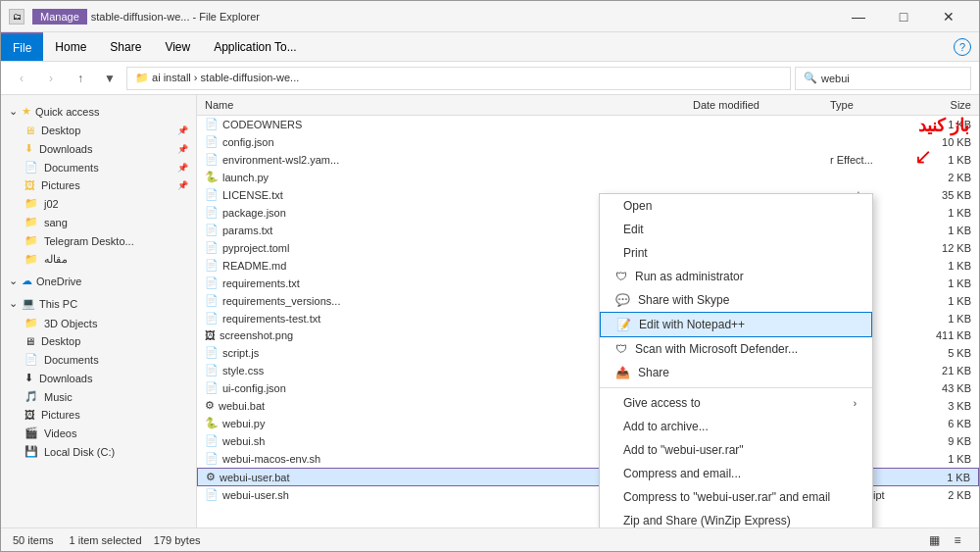 This screenshot has width=980, height=552. Describe the element at coordinates (31, 359) in the screenshot. I see `folder-icon: 📄` at that location.